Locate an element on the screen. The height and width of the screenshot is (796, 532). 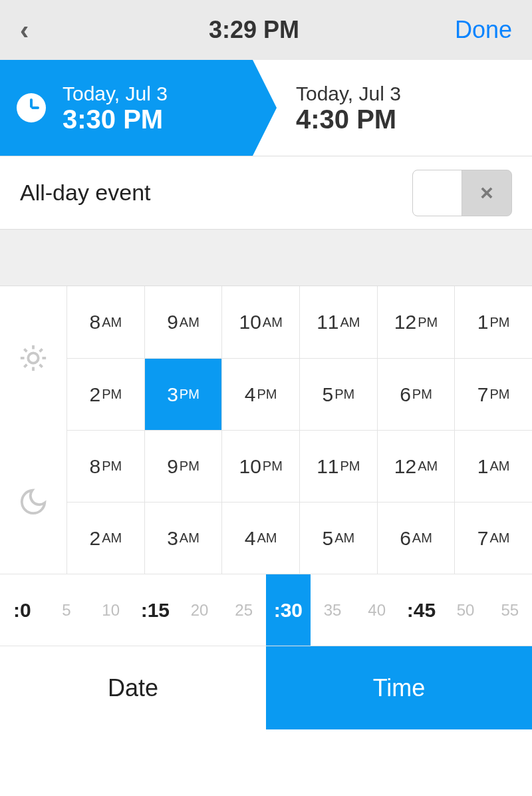
range-end: Today, Jul 3 4:30 PM is located at coordinates (392, 108).